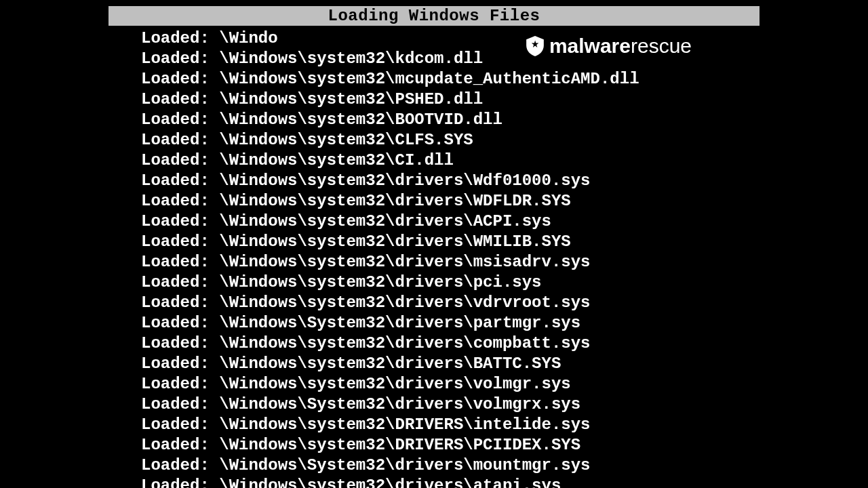  What do you see at coordinates (400, 262) in the screenshot?
I see `loaded-path: \Windows\system32\drivers\msisadrv.sys` at bounding box center [400, 262].